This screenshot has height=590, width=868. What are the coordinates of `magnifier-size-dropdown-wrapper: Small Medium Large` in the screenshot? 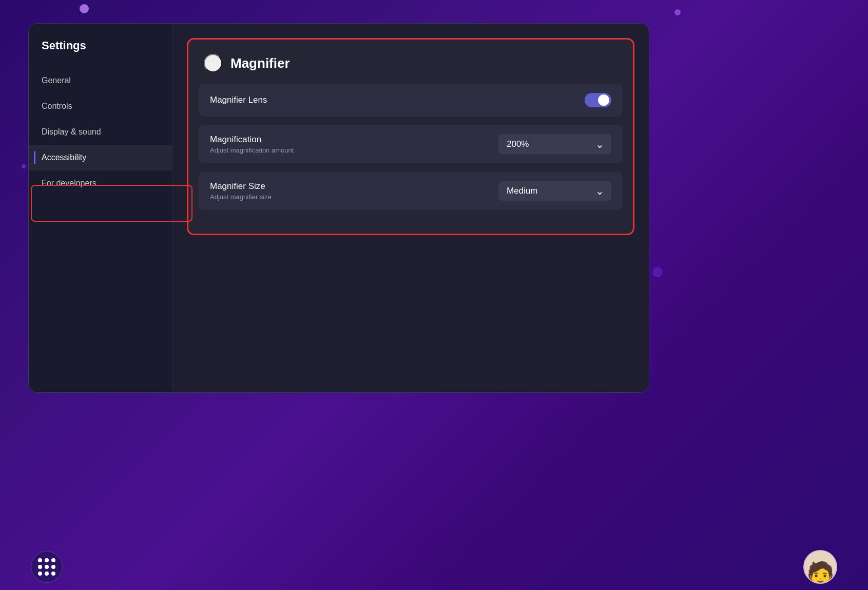 It's located at (555, 191).